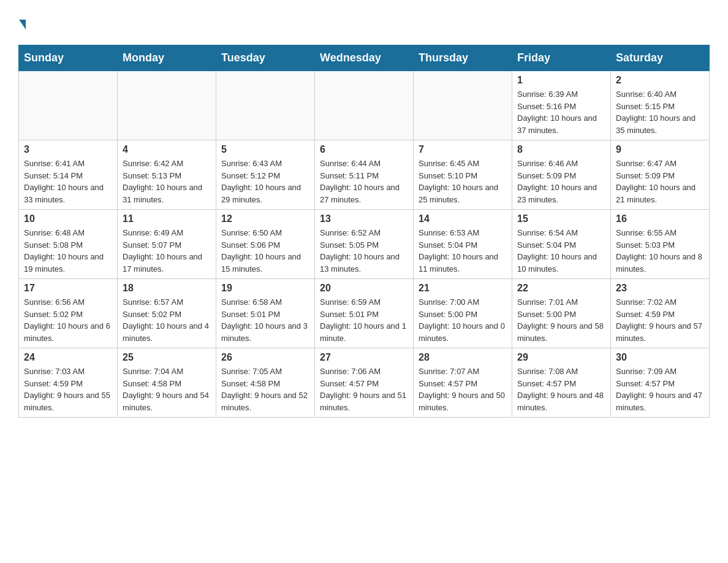  I want to click on day-cell: 21Sunrise: 7:00 AM Sunset: 5:00 PM Dayli…, so click(463, 314).